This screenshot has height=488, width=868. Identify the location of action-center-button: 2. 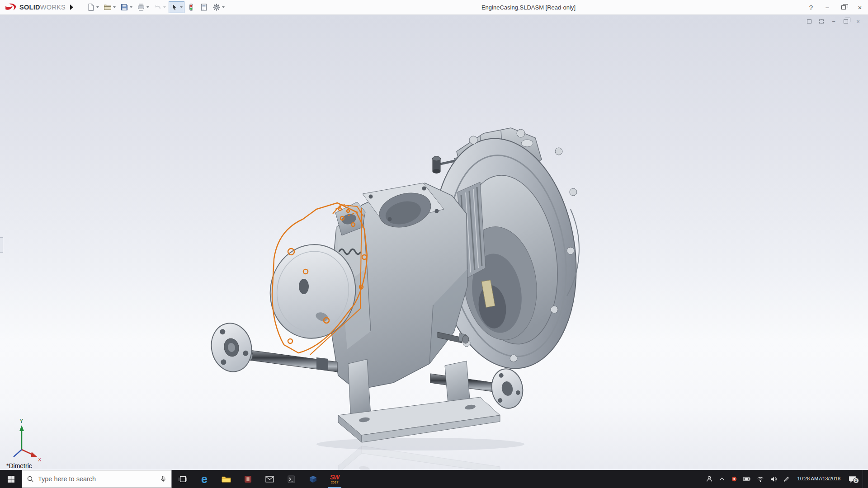
(853, 479).